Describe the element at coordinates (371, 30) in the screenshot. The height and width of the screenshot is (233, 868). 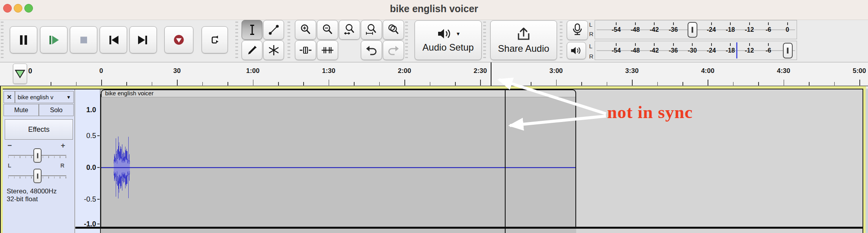
I see `fit-project-button` at that location.